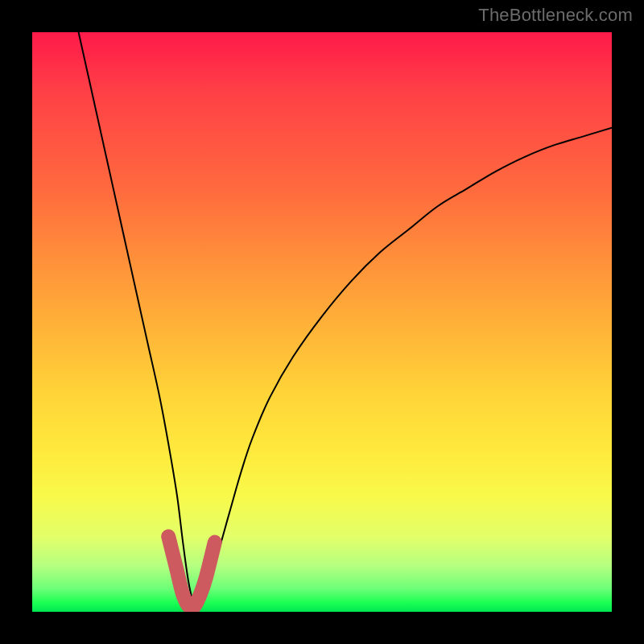 This screenshot has height=644, width=644. Describe the element at coordinates (555, 15) in the screenshot. I see `watermark-text: TheBottleneck.com` at that location.